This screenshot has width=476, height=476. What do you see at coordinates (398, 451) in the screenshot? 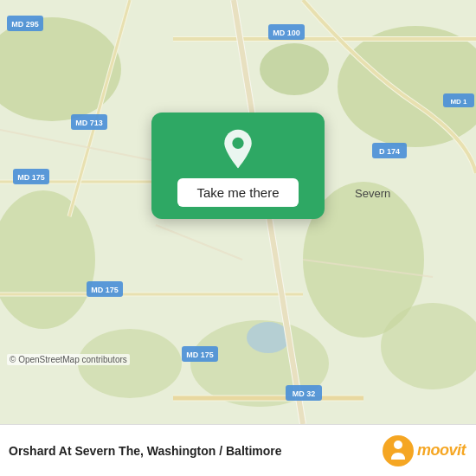
I see `moovit-icon` at bounding box center [398, 451].